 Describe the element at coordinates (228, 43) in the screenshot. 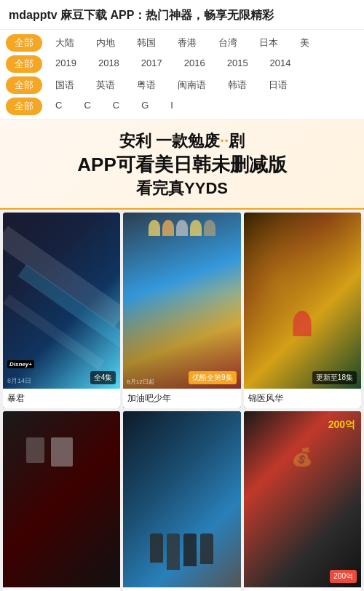

I see `filter-tag-taiwan: 台湾` at that location.